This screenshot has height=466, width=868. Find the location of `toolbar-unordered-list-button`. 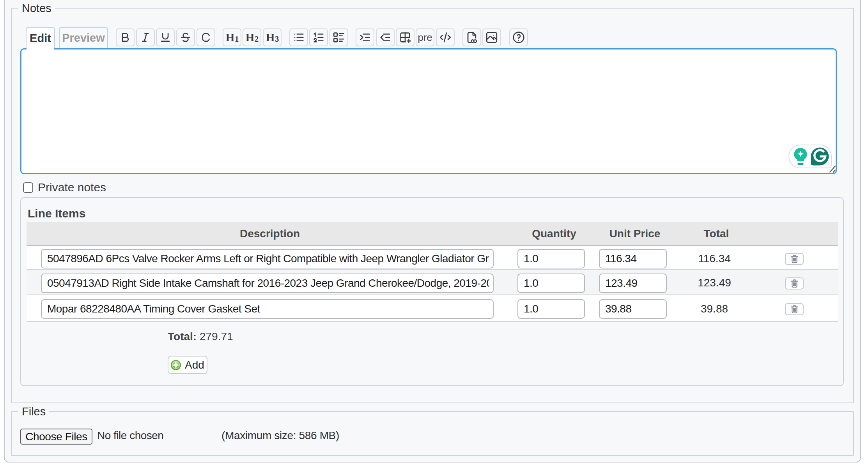

toolbar-unordered-list-button is located at coordinates (299, 37).